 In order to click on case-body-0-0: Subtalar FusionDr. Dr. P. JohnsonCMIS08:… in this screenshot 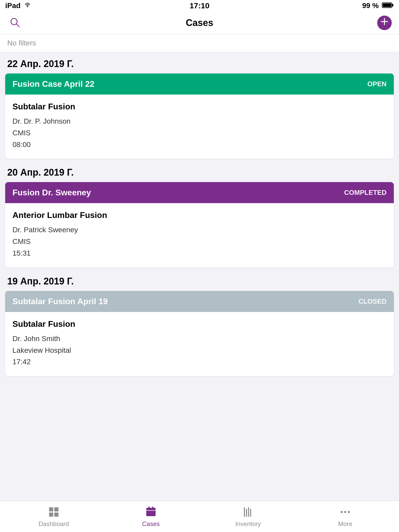, I will do `click(200, 127)`.